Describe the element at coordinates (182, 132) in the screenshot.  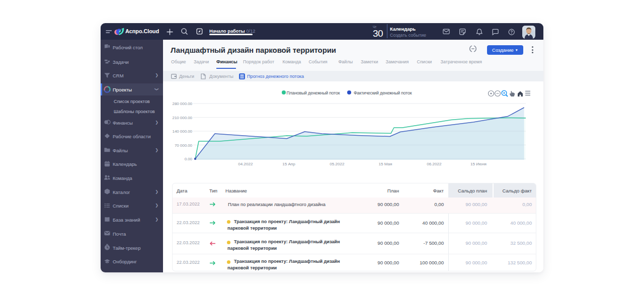
I see `svg-text: 140 000.00` at that location.